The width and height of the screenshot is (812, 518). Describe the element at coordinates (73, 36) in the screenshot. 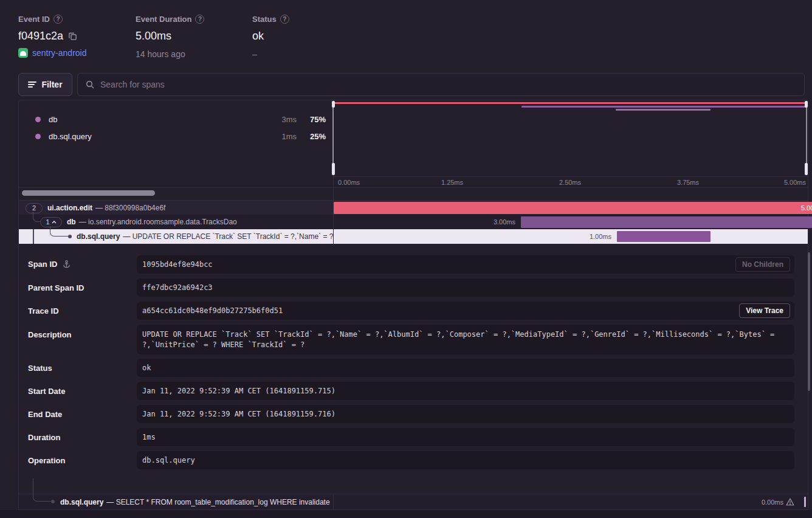

I see `copy-icon` at that location.